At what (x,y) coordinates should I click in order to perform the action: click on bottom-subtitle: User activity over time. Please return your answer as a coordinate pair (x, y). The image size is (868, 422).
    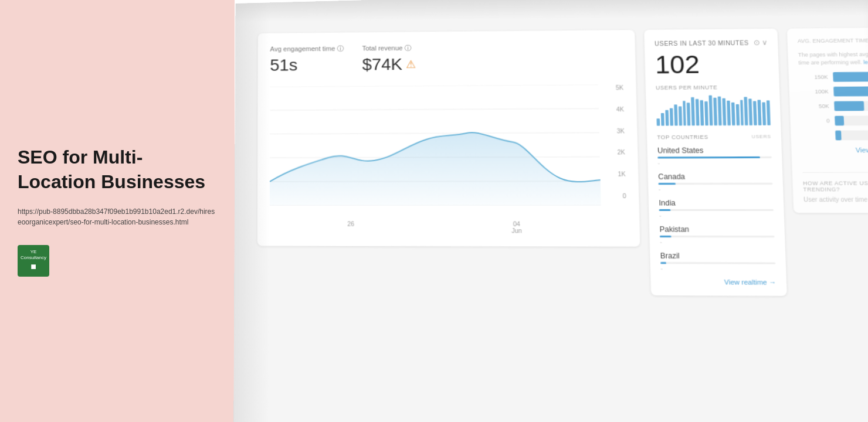
    Looking at the image, I should click on (836, 200).